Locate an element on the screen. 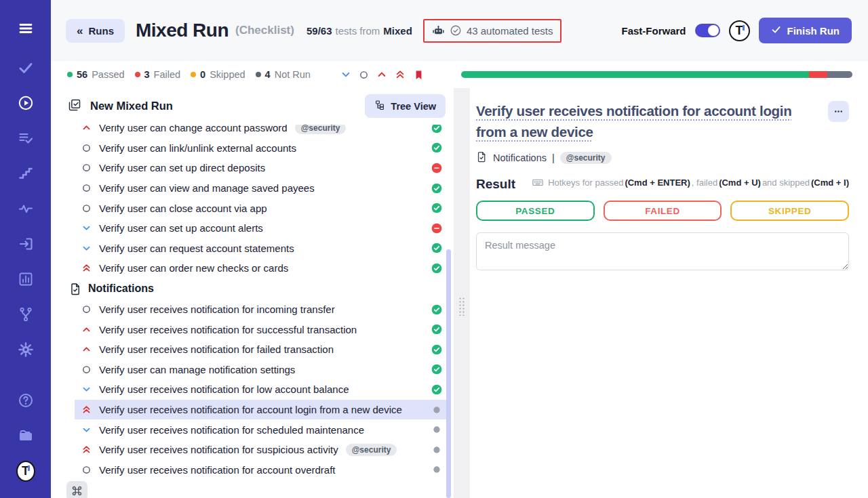 The height and width of the screenshot is (498, 868). counter-passed: 56Passed is located at coordinates (96, 75).